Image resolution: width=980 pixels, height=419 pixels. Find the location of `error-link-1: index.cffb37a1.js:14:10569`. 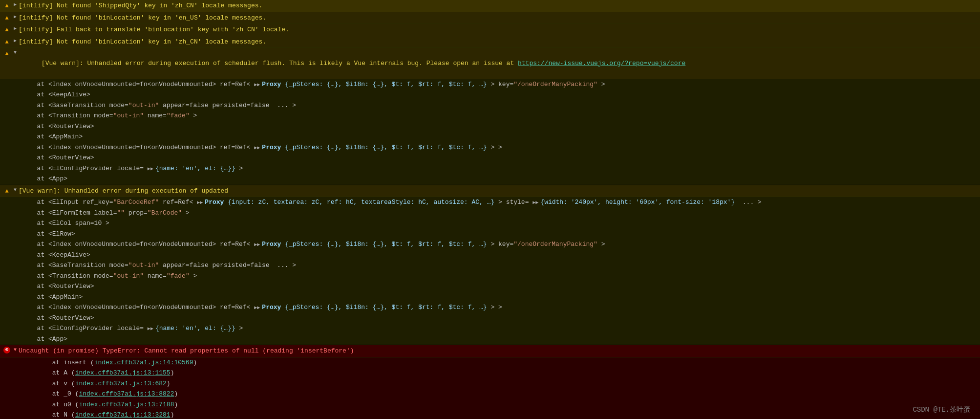

error-link-1: index.cffb37a1.js:14:10569 is located at coordinates (144, 363).